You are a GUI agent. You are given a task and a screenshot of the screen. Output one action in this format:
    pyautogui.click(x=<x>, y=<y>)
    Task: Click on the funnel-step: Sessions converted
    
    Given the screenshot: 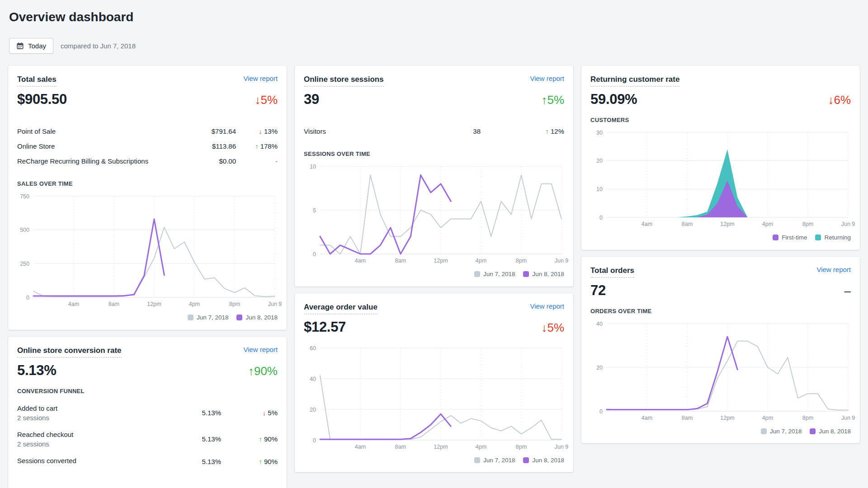 What is the action you would take?
    pyautogui.click(x=109, y=462)
    